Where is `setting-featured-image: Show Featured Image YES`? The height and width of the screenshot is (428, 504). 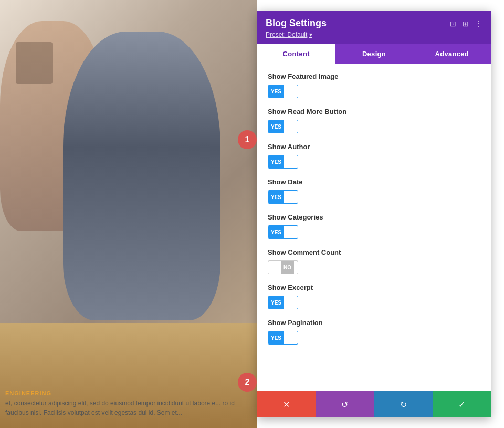
setting-featured-image: Show Featured Image YES is located at coordinates (374, 85).